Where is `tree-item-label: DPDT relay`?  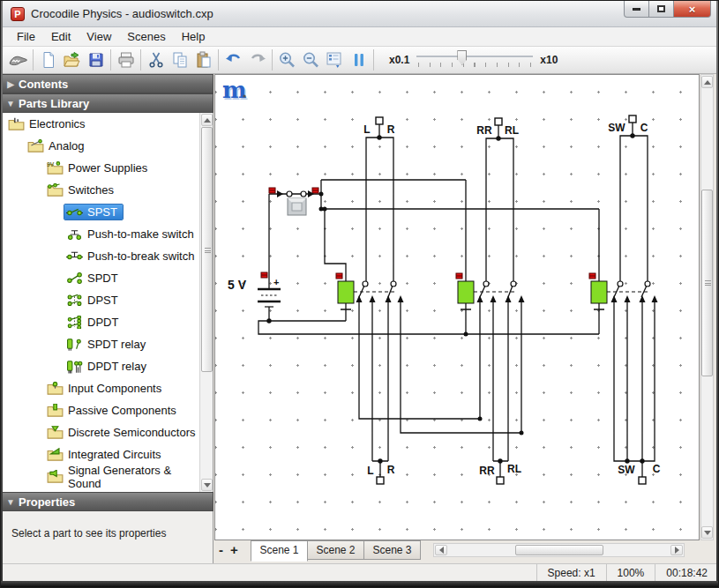
tree-item-label: DPDT relay is located at coordinates (116, 367).